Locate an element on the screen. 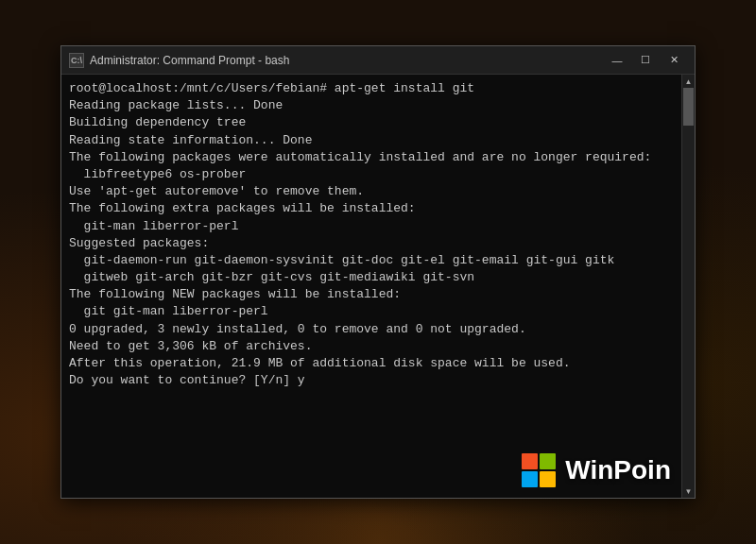 This screenshot has height=544, width=756. scroll-down-arrow: ▼ is located at coordinates (689, 491).